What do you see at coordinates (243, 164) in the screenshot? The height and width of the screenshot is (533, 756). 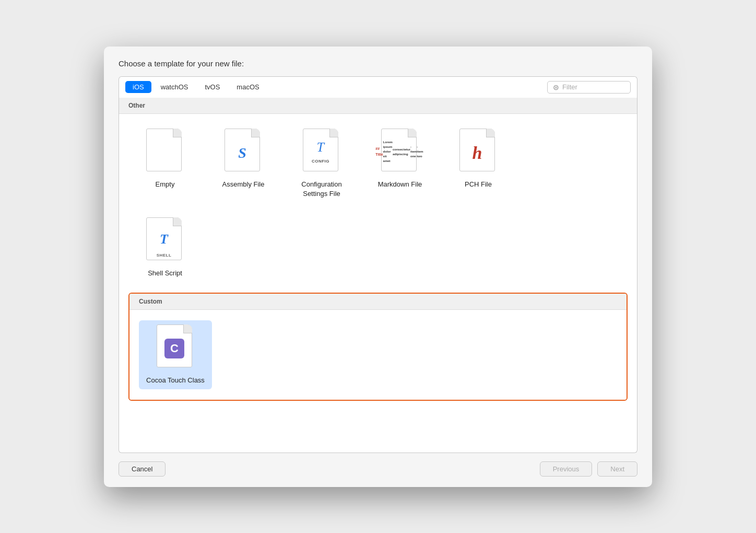 I see `item-assembly: S Assembly File` at bounding box center [243, 164].